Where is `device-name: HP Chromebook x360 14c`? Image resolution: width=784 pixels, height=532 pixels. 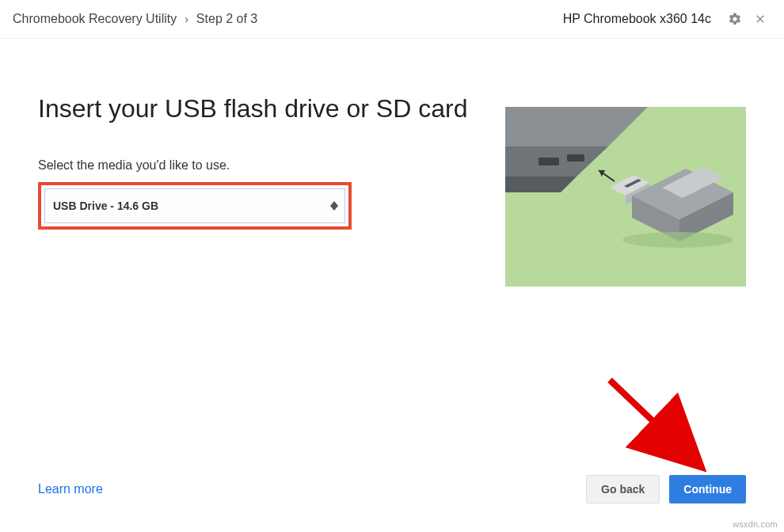 device-name: HP Chromebook x360 14c is located at coordinates (637, 19).